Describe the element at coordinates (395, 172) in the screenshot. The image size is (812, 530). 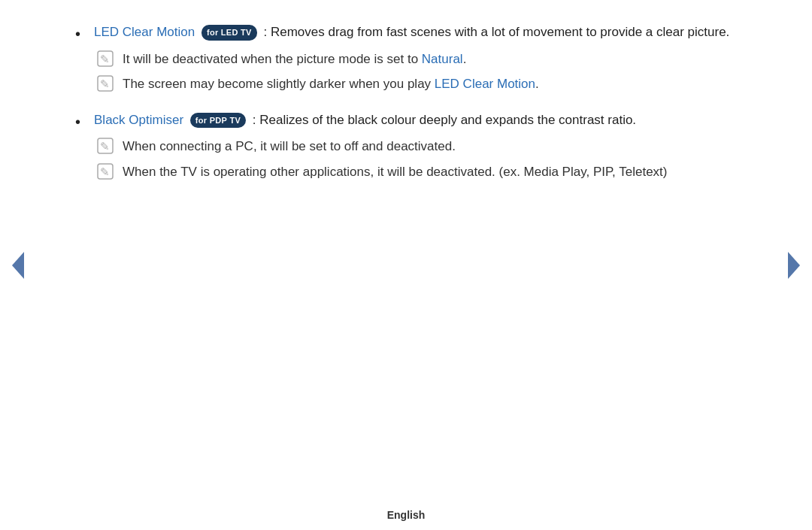
I see `note-text-4: When the TV is operating other applicati…` at that location.